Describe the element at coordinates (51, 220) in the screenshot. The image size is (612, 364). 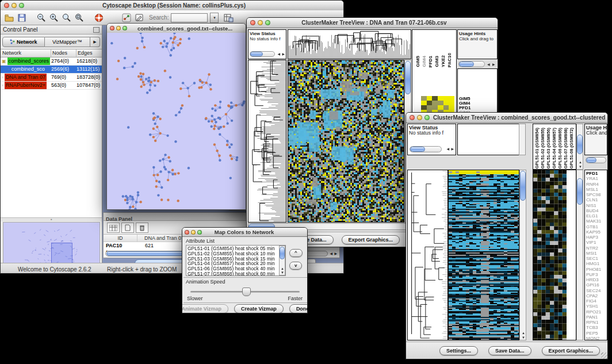
I see `panel-splitter: ●` at that location.